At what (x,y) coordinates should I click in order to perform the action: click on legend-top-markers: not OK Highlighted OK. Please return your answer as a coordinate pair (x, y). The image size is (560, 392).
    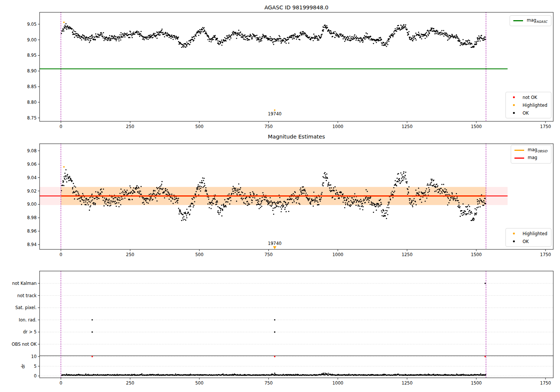
    Looking at the image, I should click on (529, 105).